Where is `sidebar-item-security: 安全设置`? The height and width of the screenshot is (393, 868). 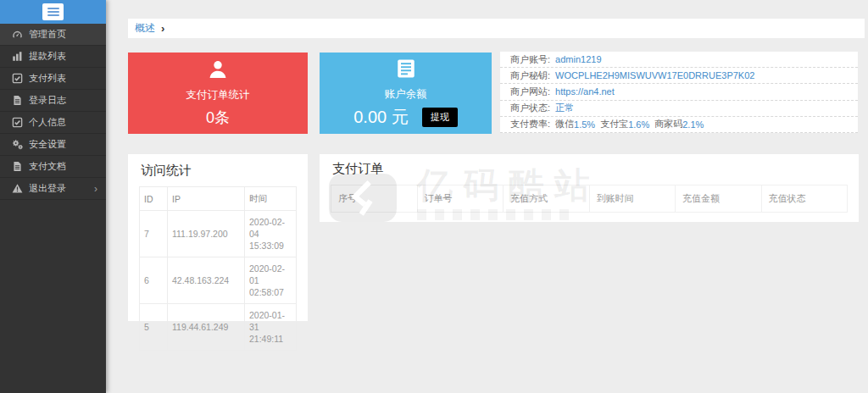 sidebar-item-security: 安全设置 is located at coordinates (53, 145).